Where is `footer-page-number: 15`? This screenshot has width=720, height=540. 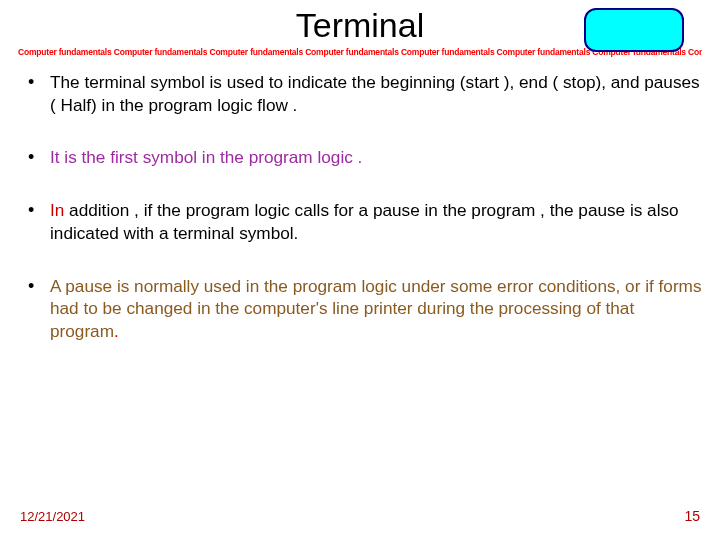 footer-page-number: 15 is located at coordinates (692, 516).